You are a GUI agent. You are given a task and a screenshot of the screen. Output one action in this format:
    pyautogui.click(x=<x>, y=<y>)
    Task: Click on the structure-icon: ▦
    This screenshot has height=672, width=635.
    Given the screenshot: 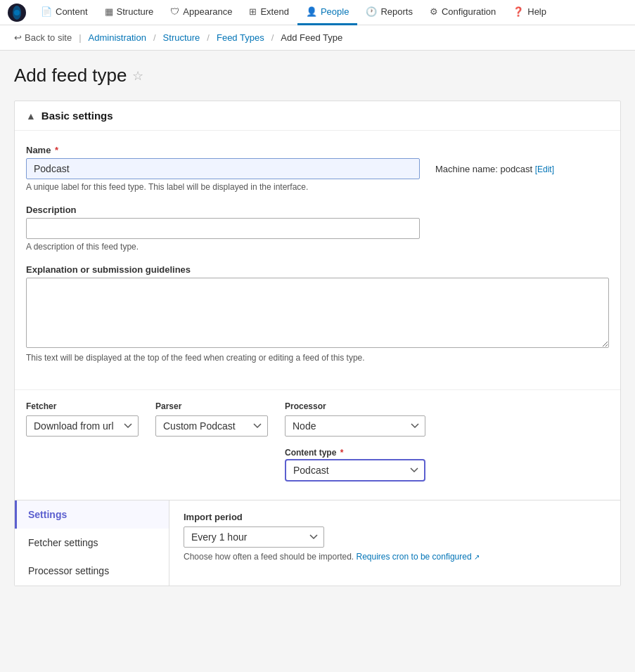 What is the action you would take?
    pyautogui.click(x=109, y=11)
    